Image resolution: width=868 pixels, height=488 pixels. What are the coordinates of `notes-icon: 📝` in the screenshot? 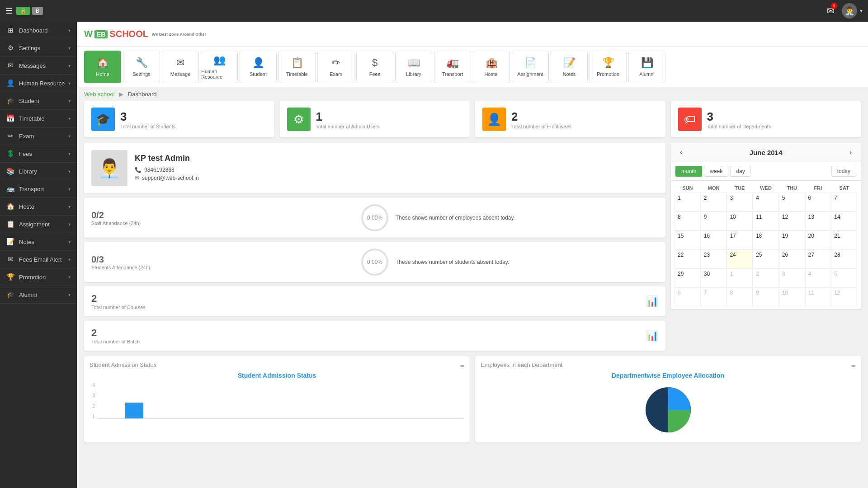 It's located at (10, 242).